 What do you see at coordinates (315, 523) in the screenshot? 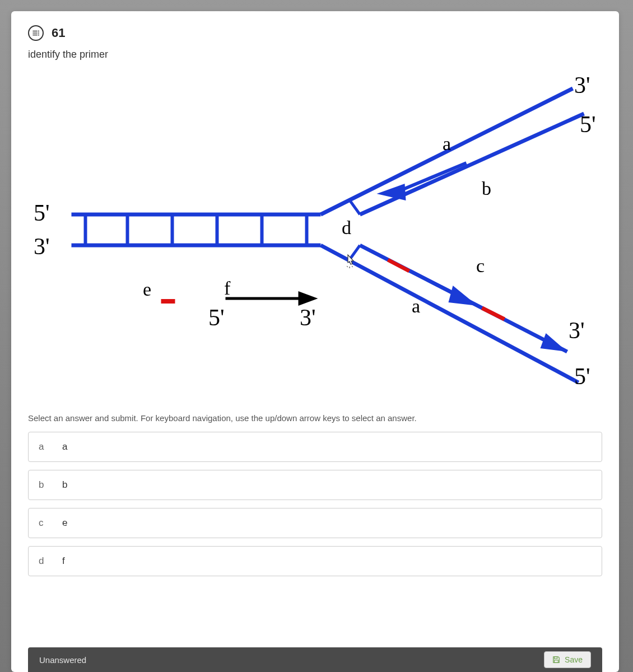
I see `answer-option-c: c e` at bounding box center [315, 523].